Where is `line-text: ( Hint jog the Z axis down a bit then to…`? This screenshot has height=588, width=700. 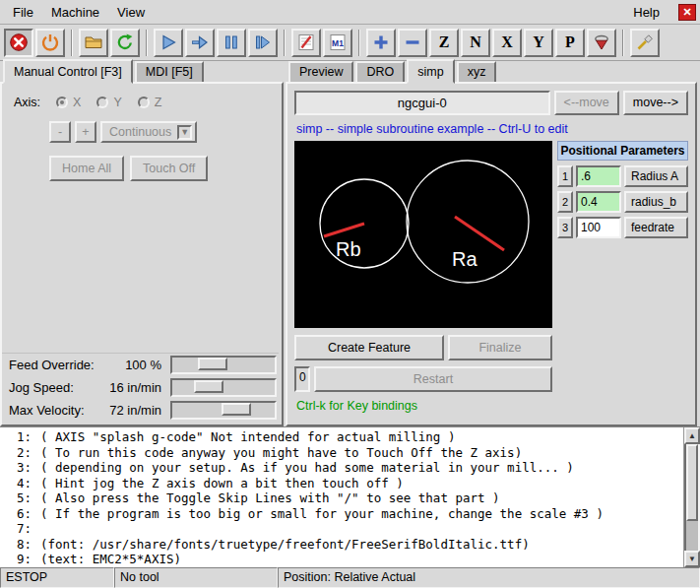 line-text: ( Hint jog the Z axis down a bit then to… is located at coordinates (223, 483).